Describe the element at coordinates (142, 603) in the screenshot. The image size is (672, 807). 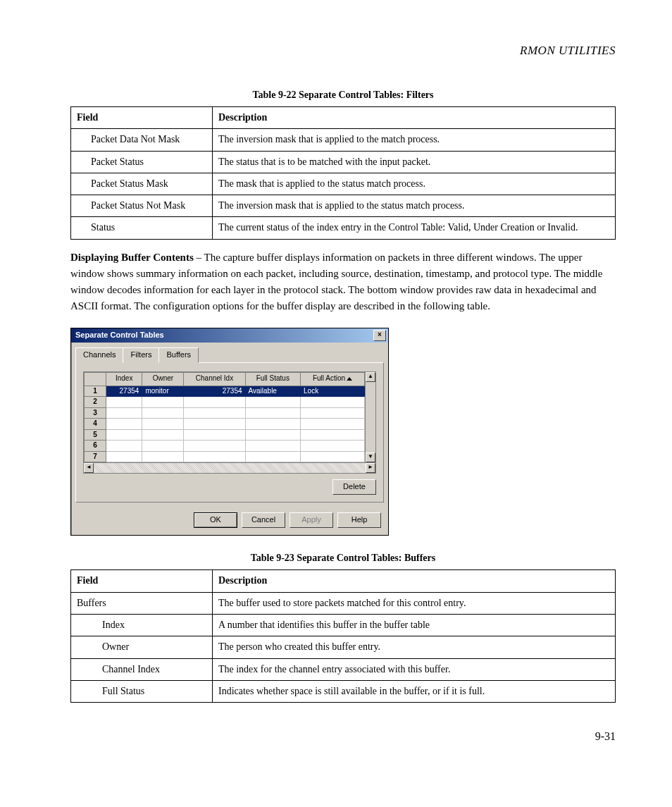
I see `t23-r0-f: Buffers` at that location.